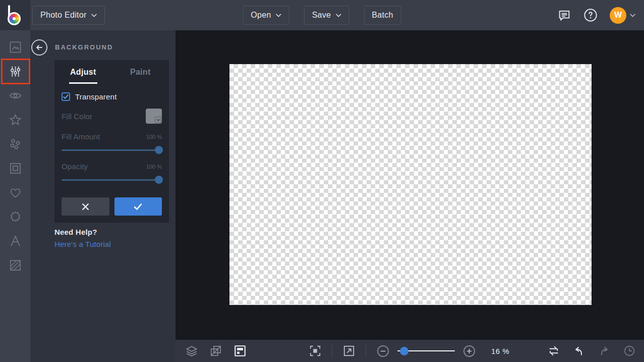 The height and width of the screenshot is (362, 644). Describe the element at coordinates (83, 238) in the screenshot. I see `help-block: Need Help? Here's a Tutorial` at that location.